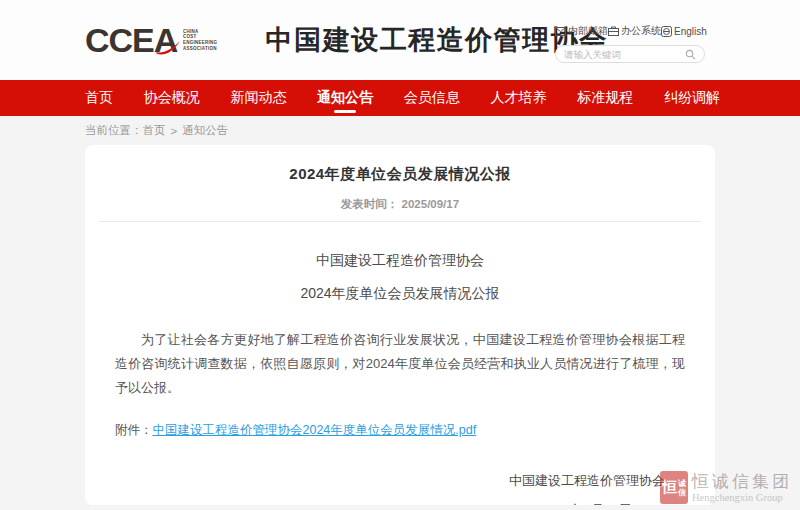 The image size is (800, 510). What do you see at coordinates (674, 488) in the screenshot?
I see `hengchengxin-logo-icon: 恒 诚 信` at bounding box center [674, 488].